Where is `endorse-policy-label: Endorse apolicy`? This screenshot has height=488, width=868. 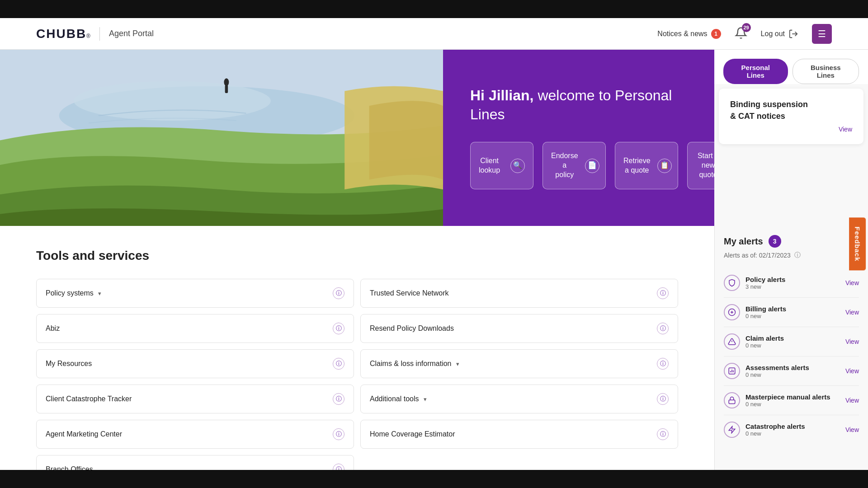
endorse-policy-label: Endorse apolicy is located at coordinates (565, 165).